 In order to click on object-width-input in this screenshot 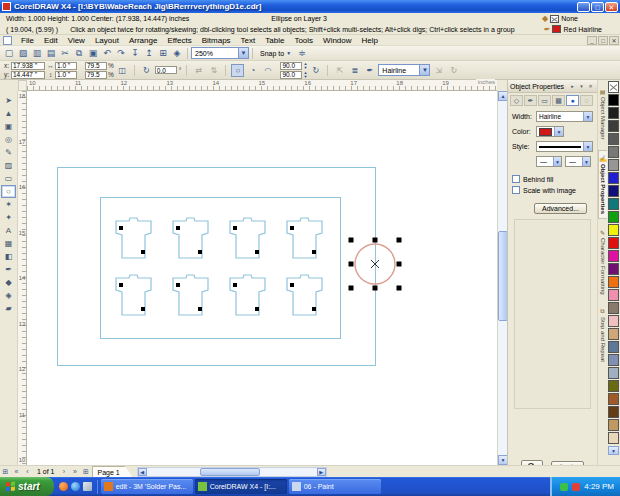, I will do `click(66, 66)`.